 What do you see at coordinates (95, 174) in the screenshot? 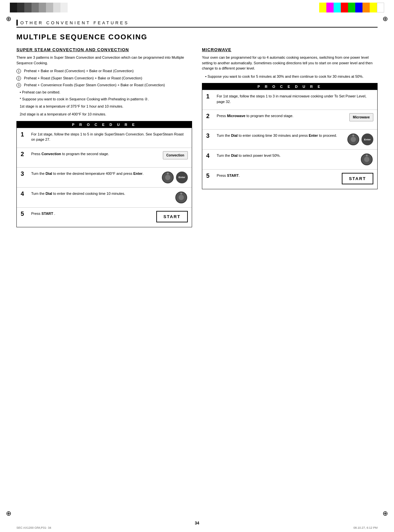
I see `left-step-text-3: Turn the Dial to enter the desired tempe…` at bounding box center [95, 174].